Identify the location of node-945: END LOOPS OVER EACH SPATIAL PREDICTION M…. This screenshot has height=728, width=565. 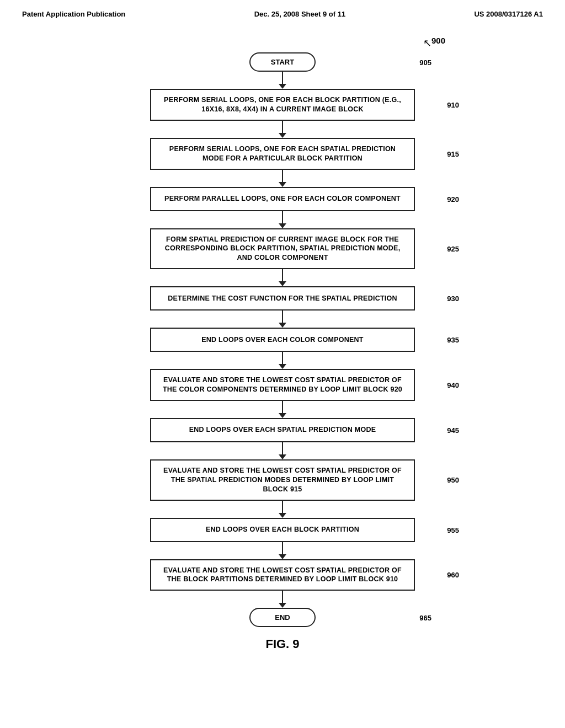
(282, 430).